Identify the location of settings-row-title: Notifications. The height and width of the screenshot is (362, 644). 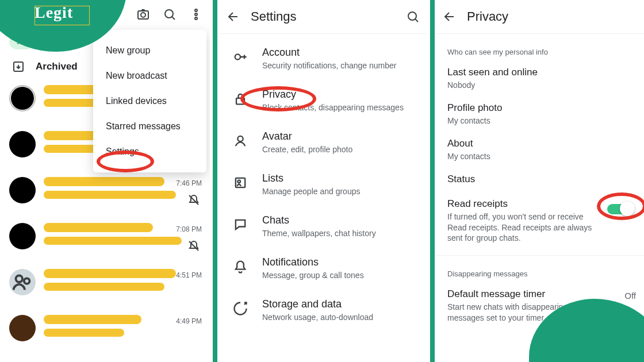
(313, 262).